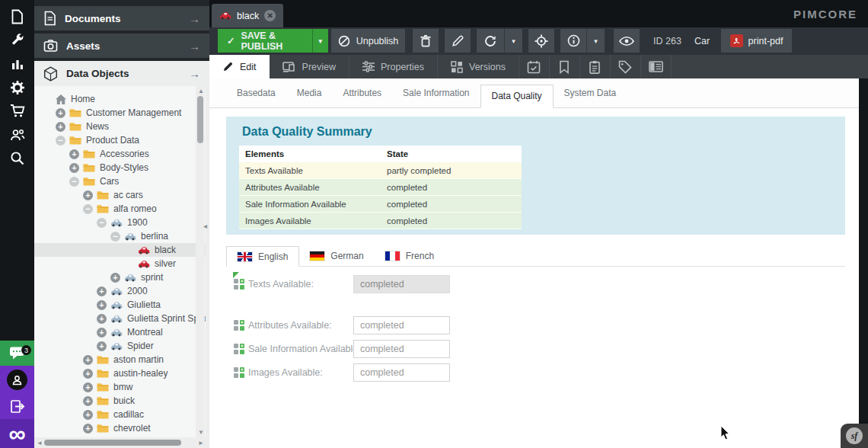 The width and height of the screenshot is (868, 448). What do you see at coordinates (239, 67) in the screenshot?
I see `tab-edit: Edit` at bounding box center [239, 67].